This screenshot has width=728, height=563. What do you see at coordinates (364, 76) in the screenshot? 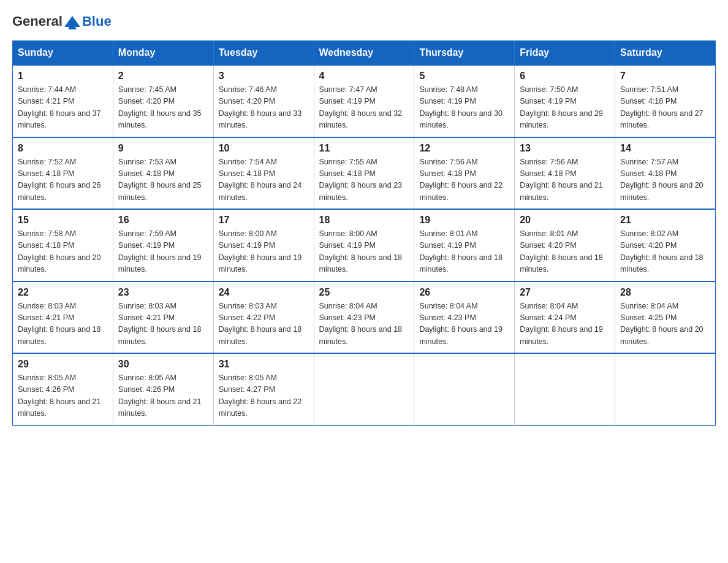
I see `day-number: 4` at bounding box center [364, 76].